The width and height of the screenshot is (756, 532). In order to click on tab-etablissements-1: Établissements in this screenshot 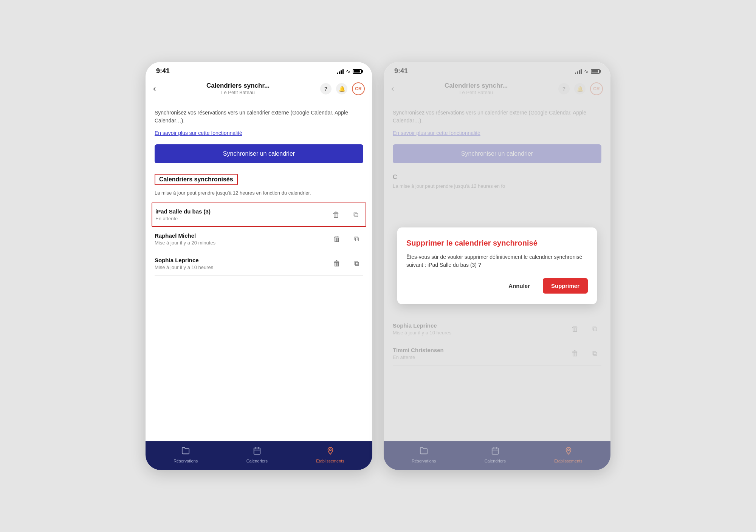, I will do `click(330, 455)`.